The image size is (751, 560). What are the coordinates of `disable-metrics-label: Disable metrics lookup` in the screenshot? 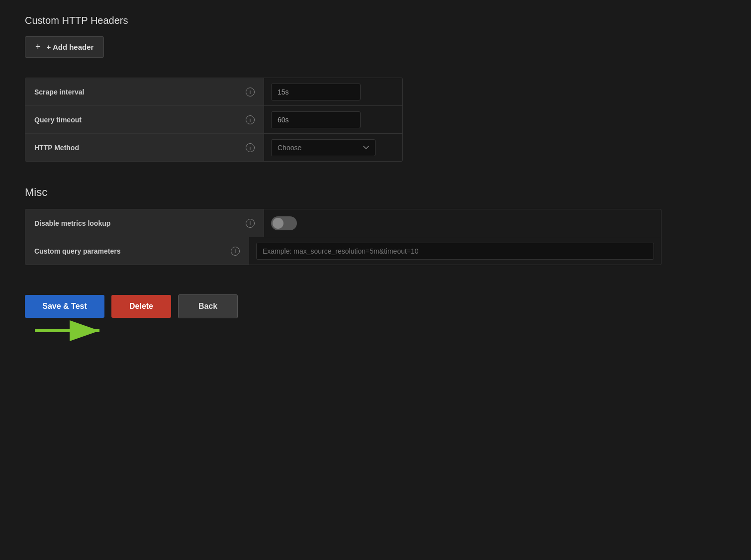 It's located at (73, 223).